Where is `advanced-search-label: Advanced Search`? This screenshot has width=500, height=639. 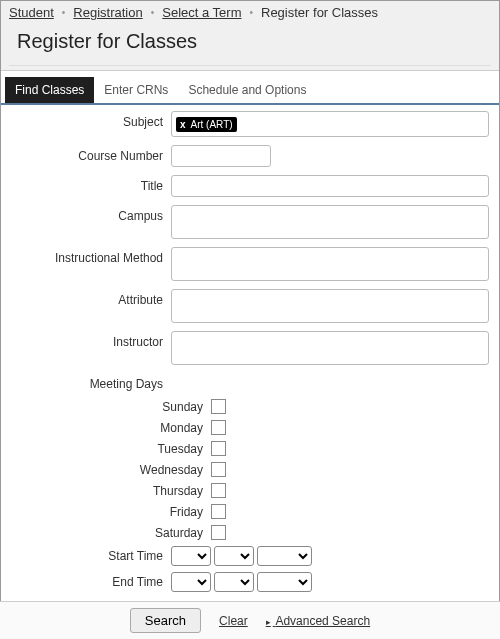
advanced-search-label: Advanced Search is located at coordinates (322, 621).